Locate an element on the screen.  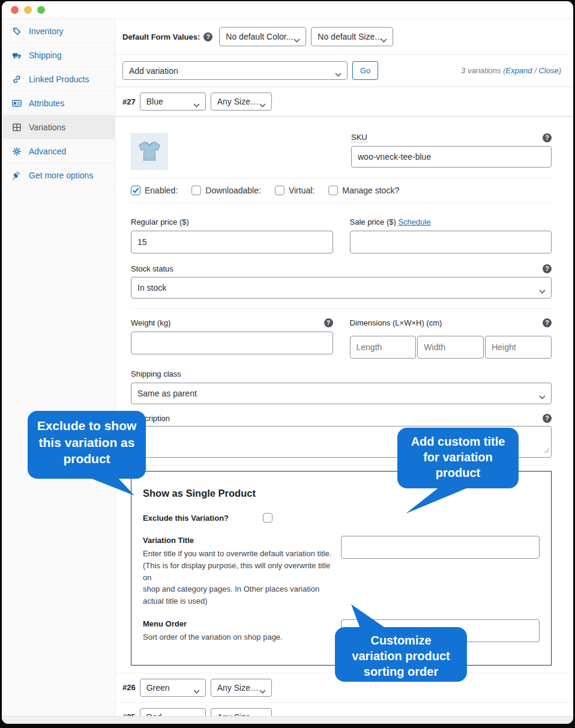
enabled-label: Enabled: is located at coordinates (161, 190).